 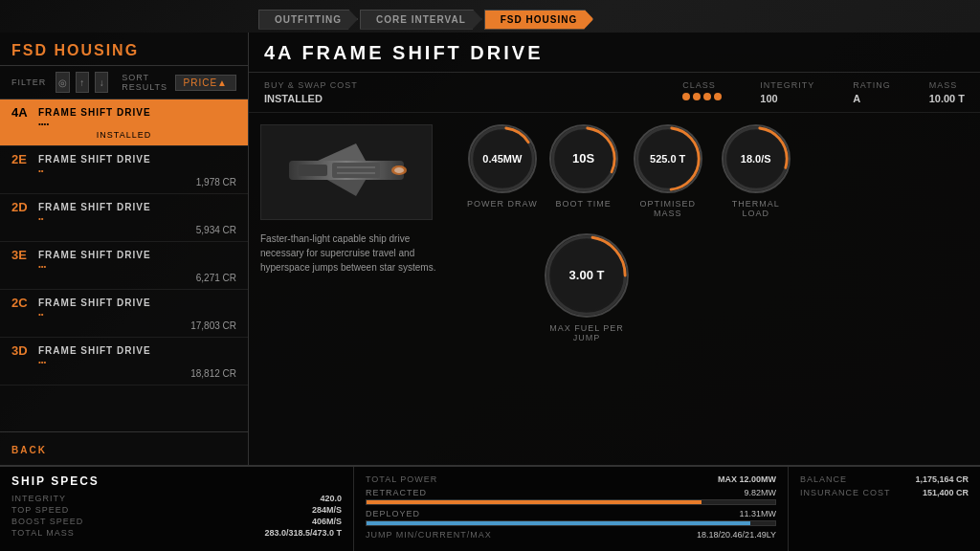 I want to click on spec-total-mass: TOTAL MASS 283.0/318.5/473.0 T, so click(x=176, y=533).